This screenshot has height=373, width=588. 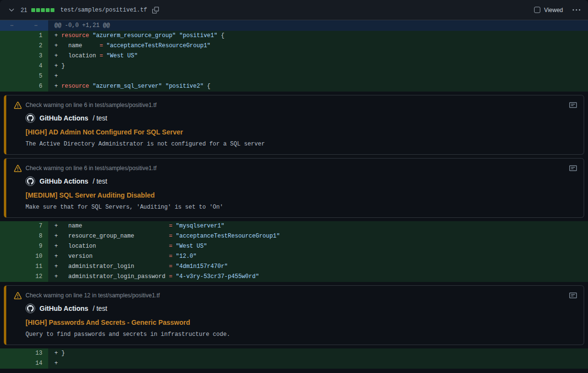 What do you see at coordinates (24, 76) in the screenshot?
I see `line-number: 5` at bounding box center [24, 76].